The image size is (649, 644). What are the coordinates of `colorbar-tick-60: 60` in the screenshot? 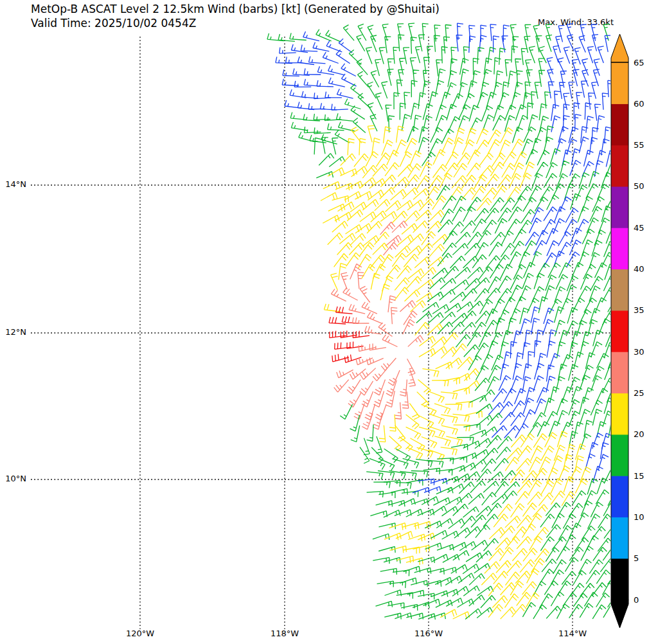 It's located at (639, 104).